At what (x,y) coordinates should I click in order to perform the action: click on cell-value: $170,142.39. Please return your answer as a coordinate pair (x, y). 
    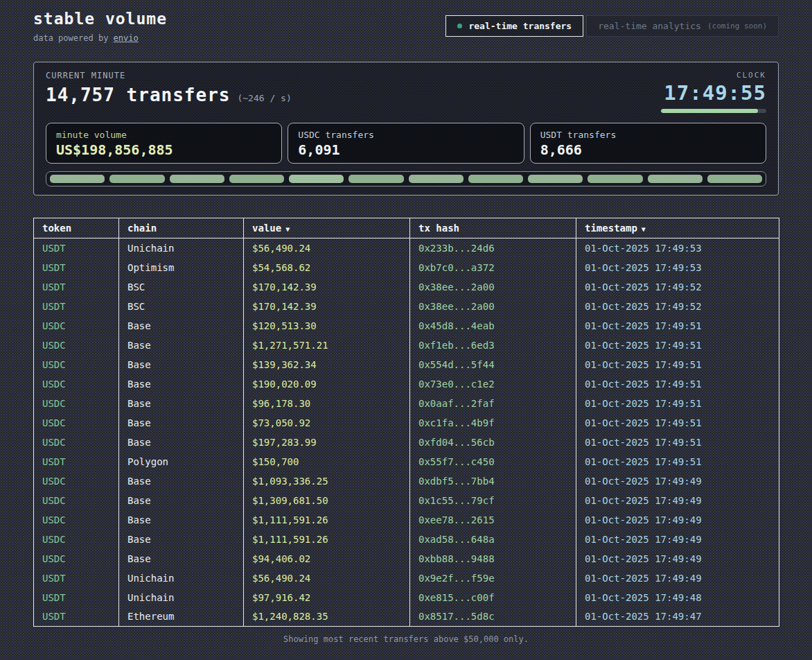
    Looking at the image, I should click on (327, 287).